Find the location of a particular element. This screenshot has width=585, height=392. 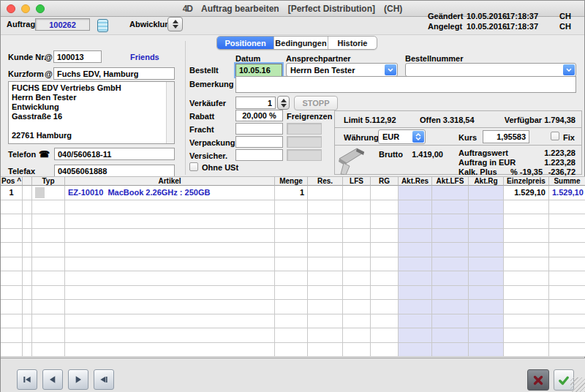

first-record-button is located at coordinates (27, 380).